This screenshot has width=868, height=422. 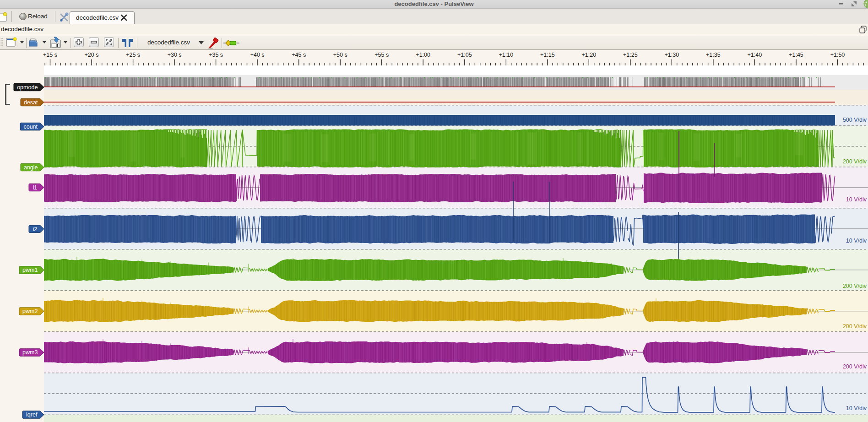 I want to click on svg-text: pwm1, so click(x=30, y=270).